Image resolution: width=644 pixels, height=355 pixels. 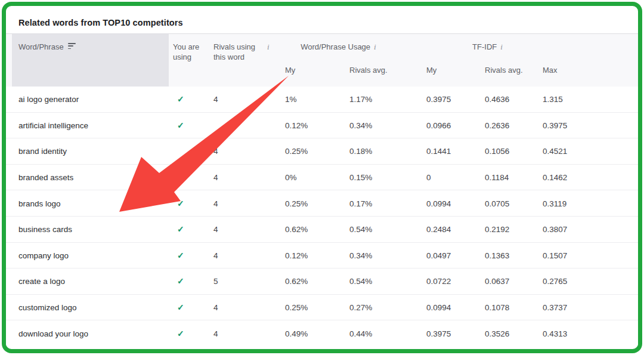 I want to click on tfidf-my-cell: 0.0497, so click(x=439, y=255).